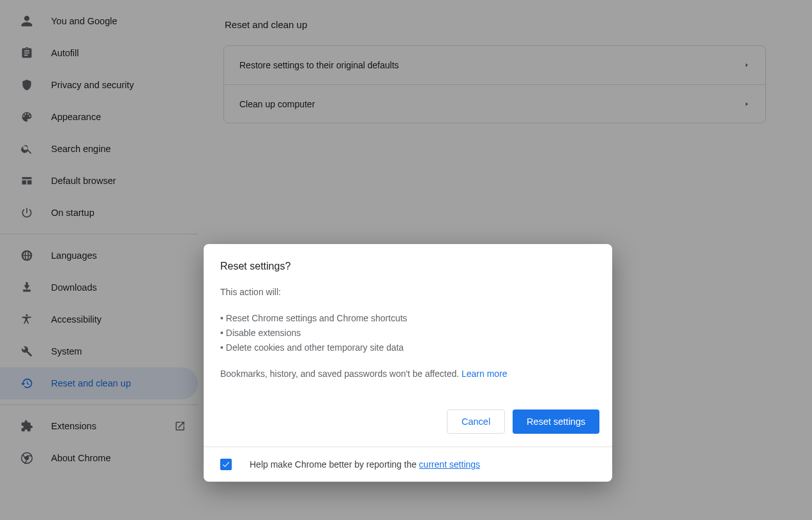 This screenshot has width=812, height=520. Describe the element at coordinates (408, 333) in the screenshot. I see `dialog-bullets: Reset Chrome settings and Chrome shortcu…` at that location.